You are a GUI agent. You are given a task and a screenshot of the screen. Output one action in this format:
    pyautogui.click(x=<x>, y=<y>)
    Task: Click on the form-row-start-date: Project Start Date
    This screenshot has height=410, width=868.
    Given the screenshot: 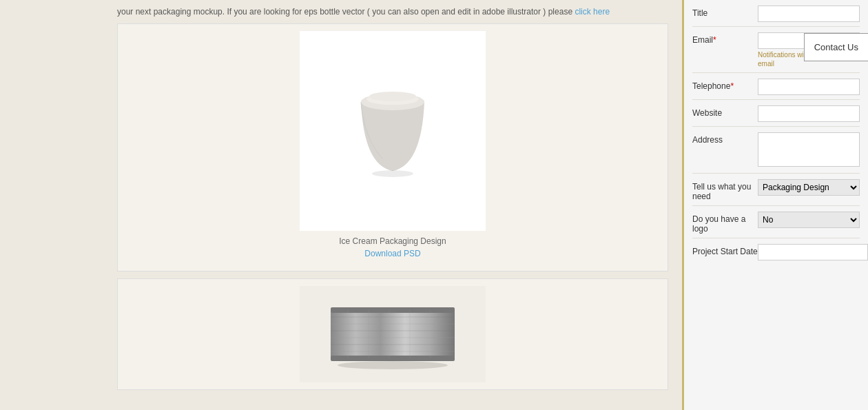 What is the action you would take?
    pyautogui.click(x=776, y=252)
    